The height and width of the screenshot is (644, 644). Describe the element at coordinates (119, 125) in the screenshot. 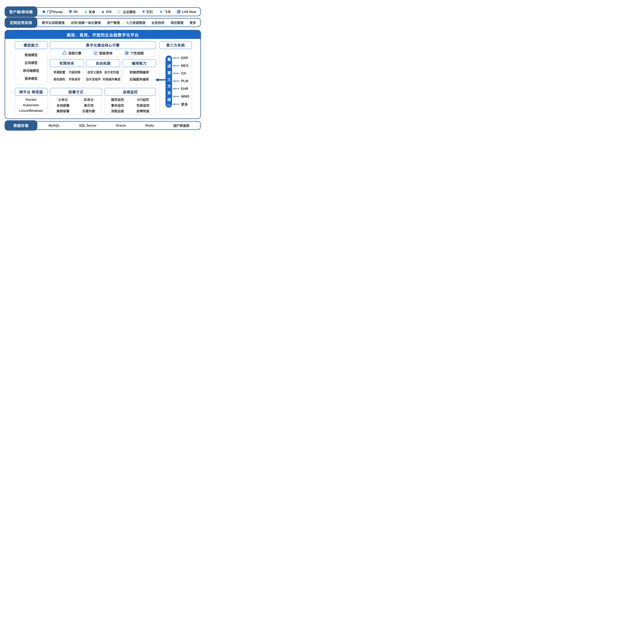

I see `data-storage-bar-items: MySQL SQL Server Oracle Redis 国产数据库` at that location.